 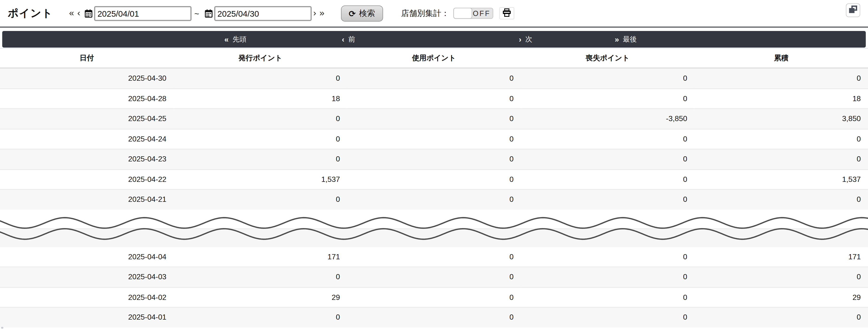 What do you see at coordinates (322, 13) in the screenshot?
I see `date-fast-next-button: »` at bounding box center [322, 13].